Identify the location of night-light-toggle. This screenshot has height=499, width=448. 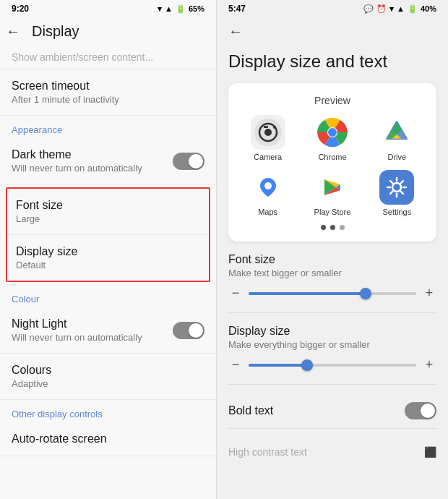
(189, 330).